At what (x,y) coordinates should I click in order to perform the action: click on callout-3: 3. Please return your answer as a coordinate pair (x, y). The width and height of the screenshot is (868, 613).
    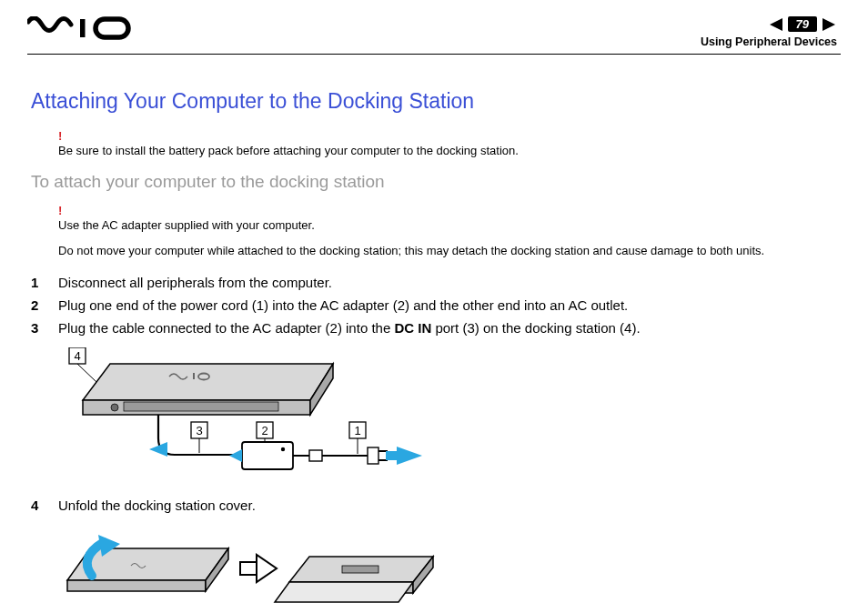
    Looking at the image, I should click on (198, 431).